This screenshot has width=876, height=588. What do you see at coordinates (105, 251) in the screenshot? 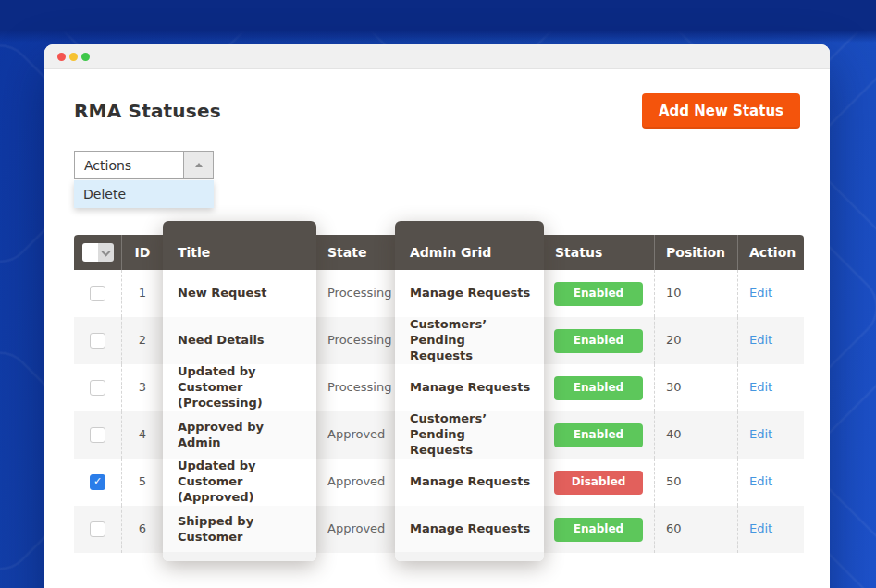
I see `chevron-down-icon` at bounding box center [105, 251].